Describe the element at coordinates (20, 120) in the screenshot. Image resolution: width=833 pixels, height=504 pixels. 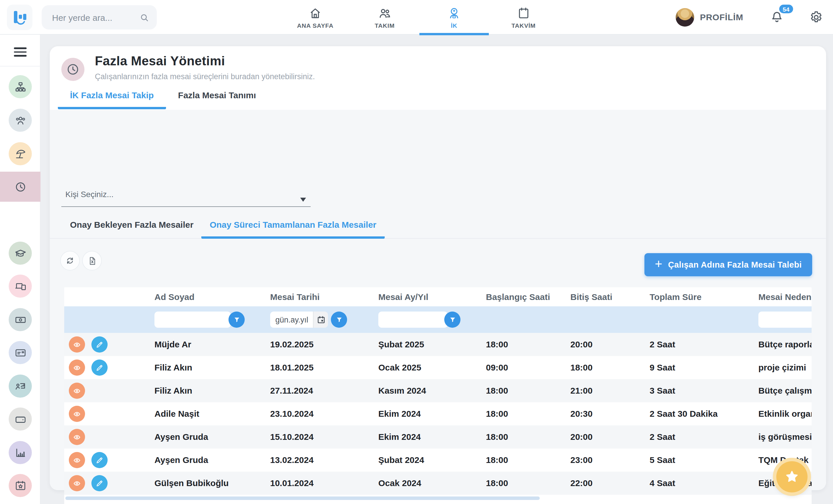
I see `sidebar-item-team` at that location.